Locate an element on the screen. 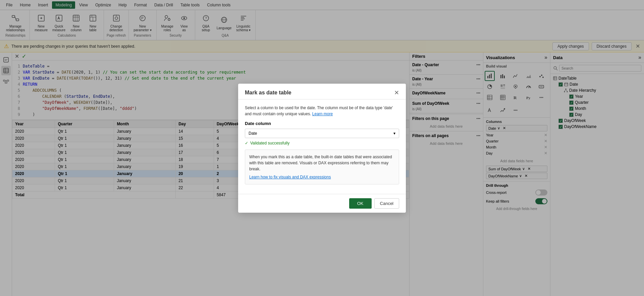  modal-title: Mark as date table is located at coordinates (268, 93).